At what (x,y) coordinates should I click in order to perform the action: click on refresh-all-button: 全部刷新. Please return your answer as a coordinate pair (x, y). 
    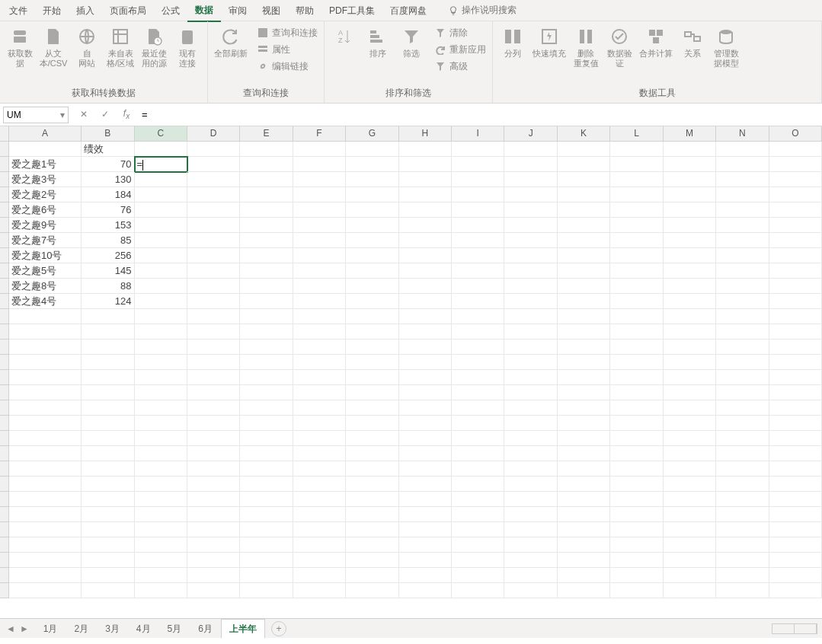
    Looking at the image, I should click on (231, 43).